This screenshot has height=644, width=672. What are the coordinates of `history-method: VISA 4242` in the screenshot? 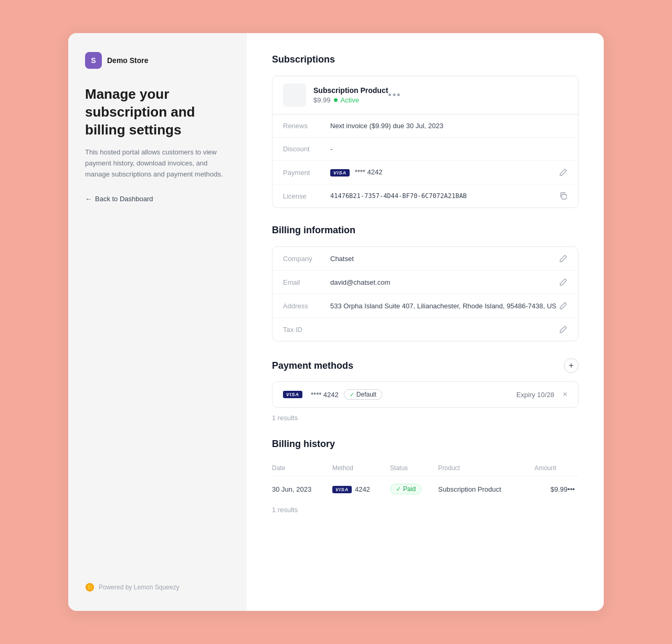 It's located at (361, 490).